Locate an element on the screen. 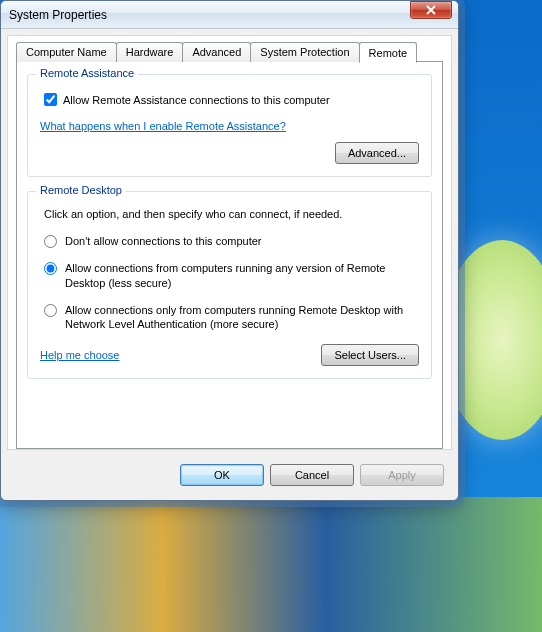 The image size is (542, 632). radio-nla-only is located at coordinates (50, 310).